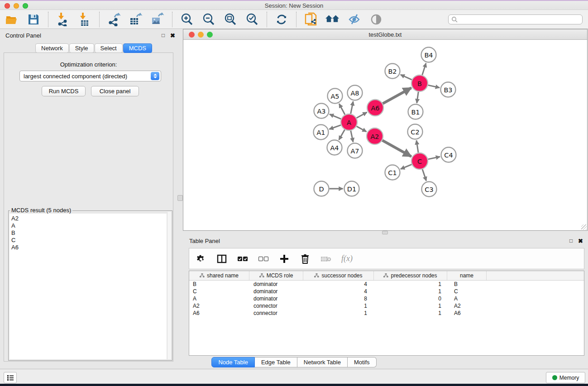 This screenshot has width=588, height=386. I want to click on show-graphics-details-icon, so click(376, 19).